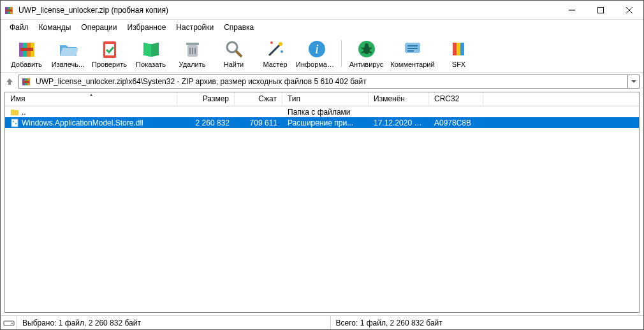 Image resolution: width=644 pixels, height=330 pixels. Describe the element at coordinates (151, 49) in the screenshot. I see `book-open-icon` at that location.